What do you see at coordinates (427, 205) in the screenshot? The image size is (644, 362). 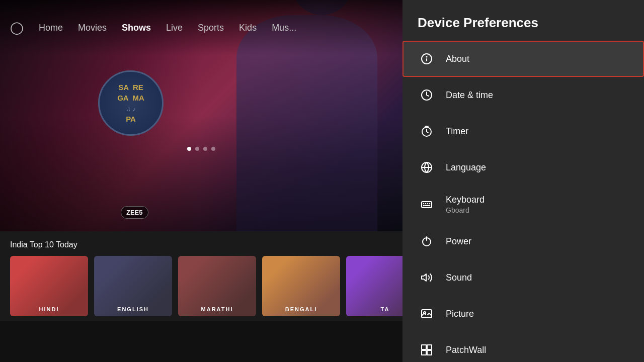 I see `keyboard-icon` at bounding box center [427, 205].